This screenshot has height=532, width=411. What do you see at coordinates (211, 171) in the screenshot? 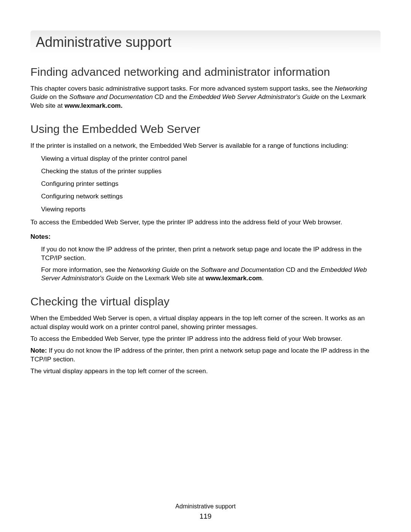
I see `list-item: Checking the status of the printer suppl…` at bounding box center [211, 171].